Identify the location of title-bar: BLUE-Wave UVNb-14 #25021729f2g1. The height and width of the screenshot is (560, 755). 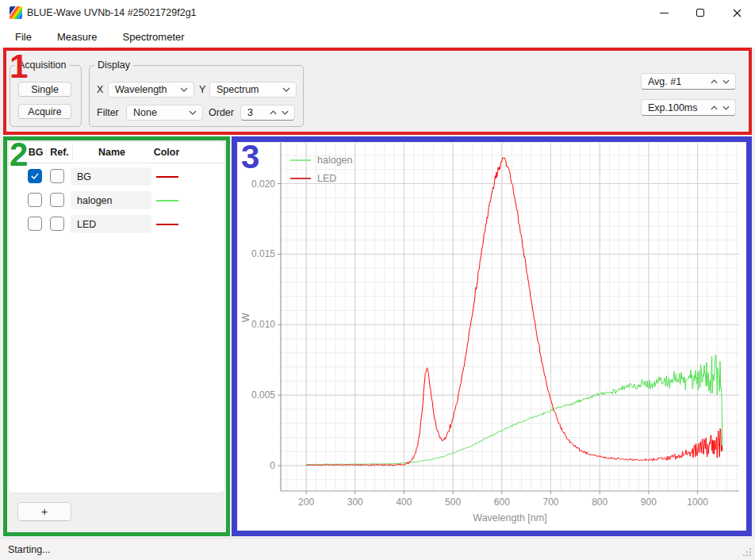
(378, 13).